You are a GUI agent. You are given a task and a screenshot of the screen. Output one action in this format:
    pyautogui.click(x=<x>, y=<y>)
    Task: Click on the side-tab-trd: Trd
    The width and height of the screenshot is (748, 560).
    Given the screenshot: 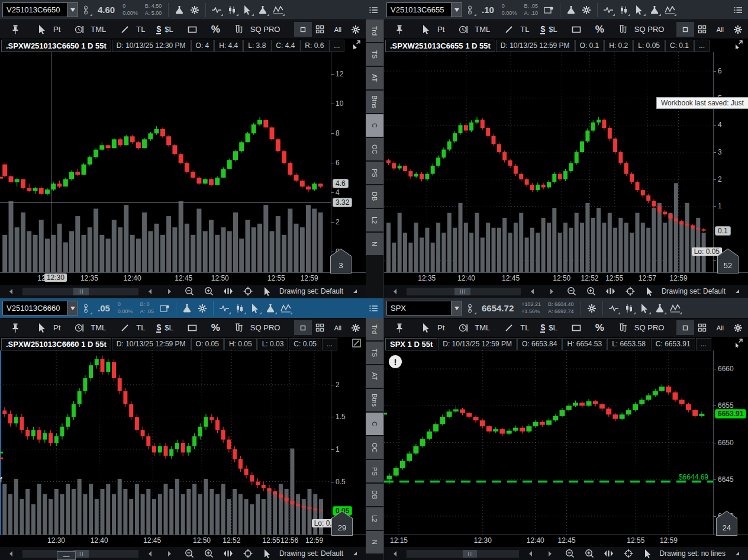 What is the action you would take?
    pyautogui.click(x=375, y=31)
    